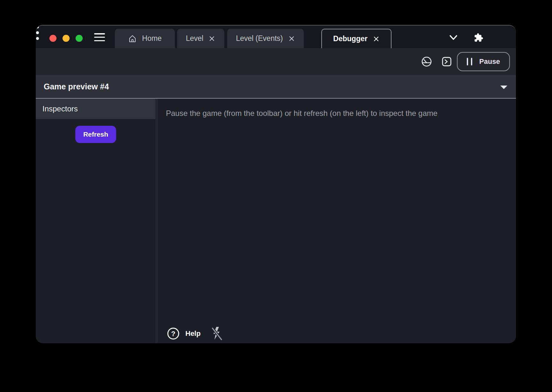 The width and height of the screenshot is (552, 392). What do you see at coordinates (217, 334) in the screenshot?
I see `flash-off-icon` at bounding box center [217, 334].